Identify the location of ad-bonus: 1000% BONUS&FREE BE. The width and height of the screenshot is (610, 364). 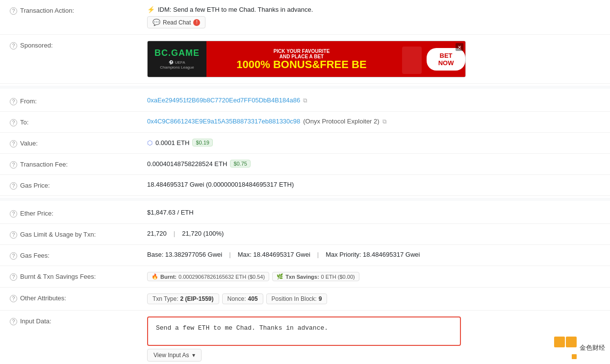
(301, 65).